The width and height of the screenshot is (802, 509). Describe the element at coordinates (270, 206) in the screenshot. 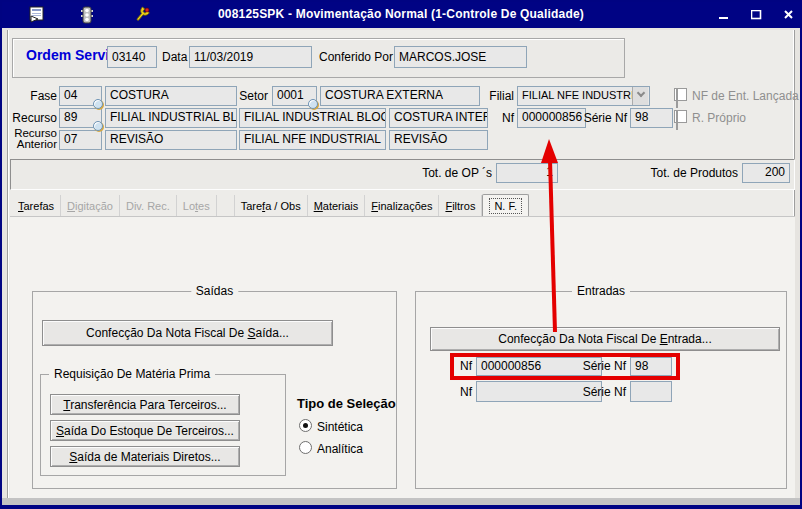

I see `tab-strip: Tarefas Digitação Div. Rec. Lotes Tarefa…` at that location.